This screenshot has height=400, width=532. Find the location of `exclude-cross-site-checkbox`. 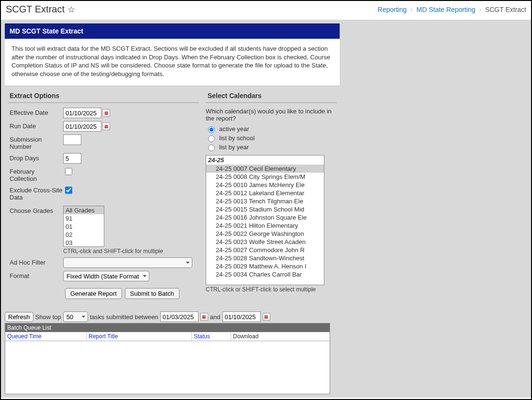

exclude-cross-site-checkbox is located at coordinates (69, 190).